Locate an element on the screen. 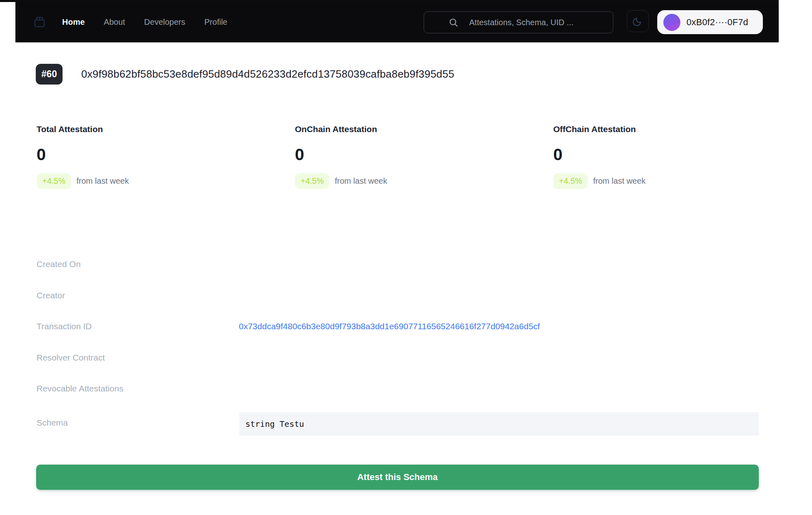 This screenshot has height=515, width=812. stat-card-total: Total Attestation 0 +4.5% from last week is located at coordinates (150, 157).